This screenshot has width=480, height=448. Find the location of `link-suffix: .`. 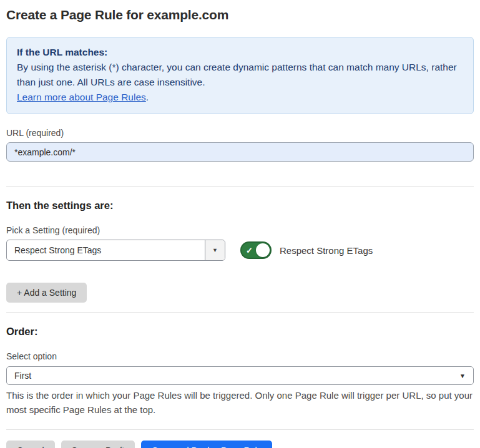

link-suffix: . is located at coordinates (147, 97).